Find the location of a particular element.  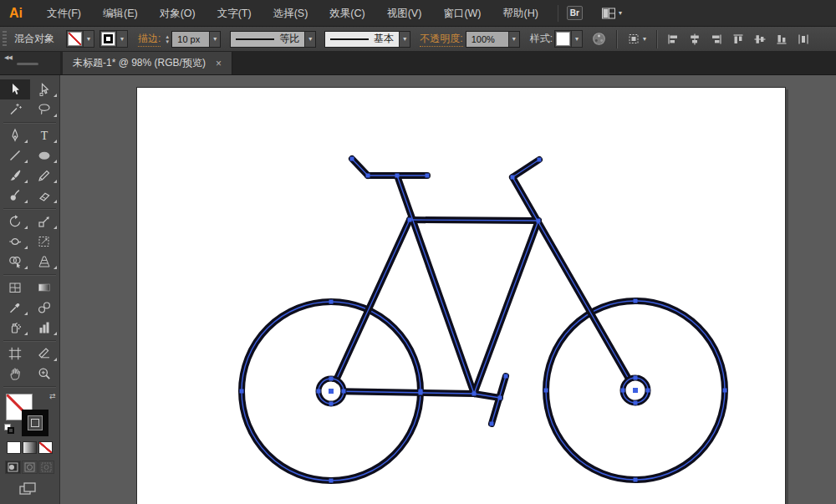

width-profile-combo: 等比 ▾ is located at coordinates (273, 39).